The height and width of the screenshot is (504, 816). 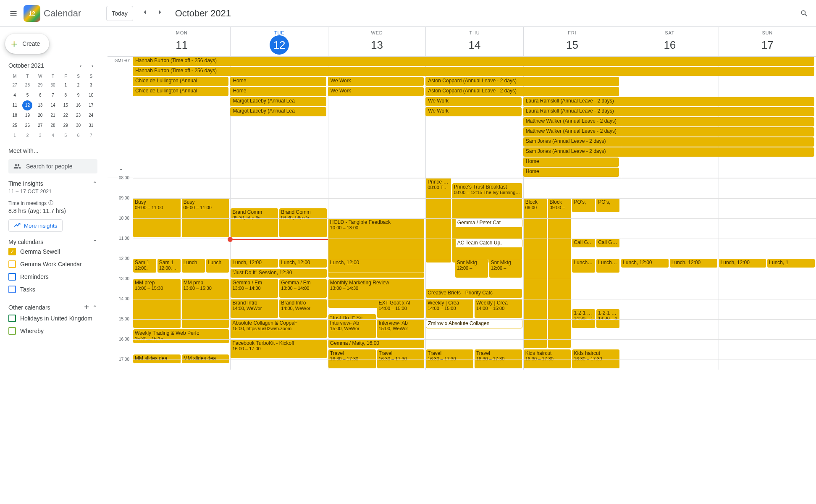 What do you see at coordinates (438, 220) in the screenshot?
I see `calendar-event: Prince Trust Break08:00 The Iv Birmingha…` at bounding box center [438, 220].